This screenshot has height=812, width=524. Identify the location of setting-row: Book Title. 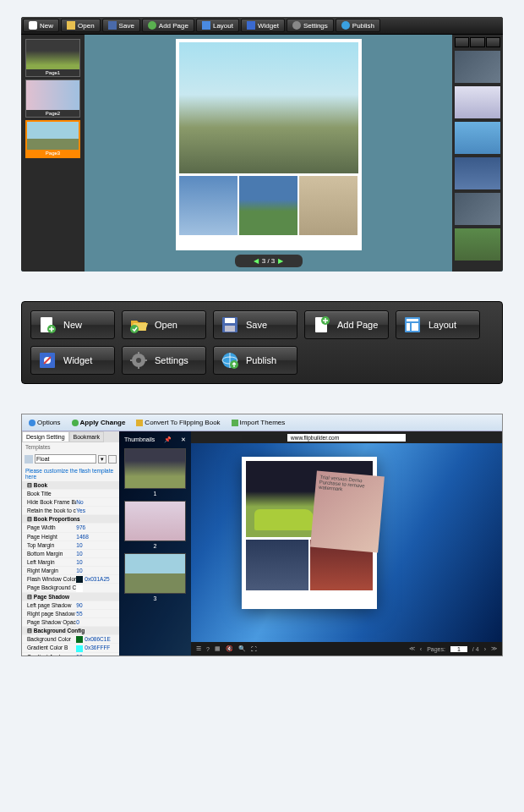
(71, 494).